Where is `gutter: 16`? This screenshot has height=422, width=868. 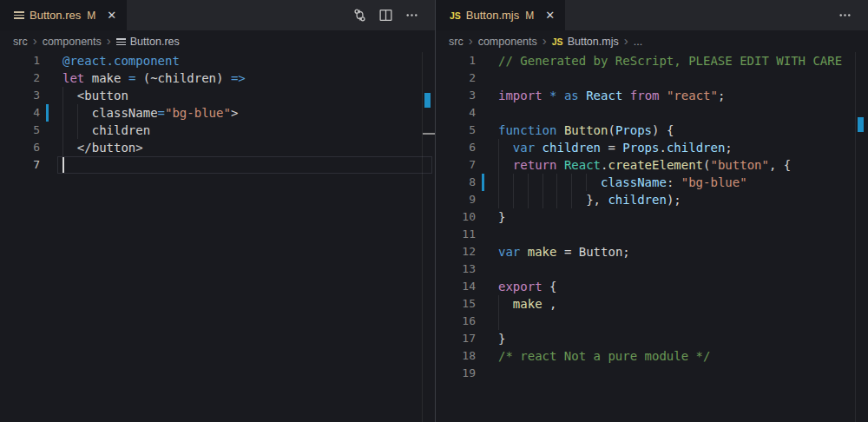
gutter: 16 is located at coordinates (467, 321).